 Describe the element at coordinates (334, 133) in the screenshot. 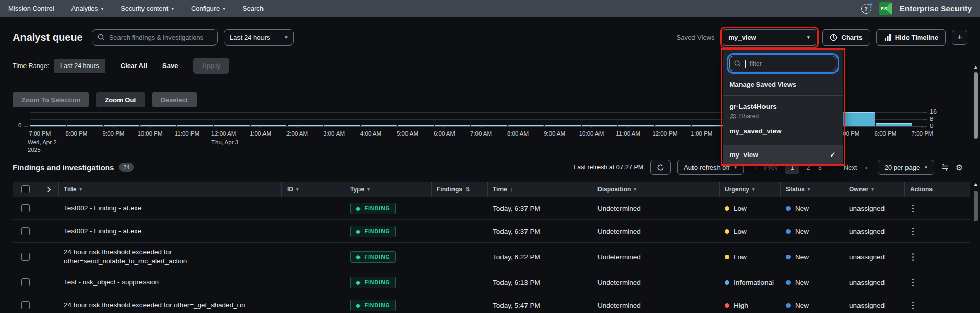

I see `x-axis-label: 3:00 AM` at that location.